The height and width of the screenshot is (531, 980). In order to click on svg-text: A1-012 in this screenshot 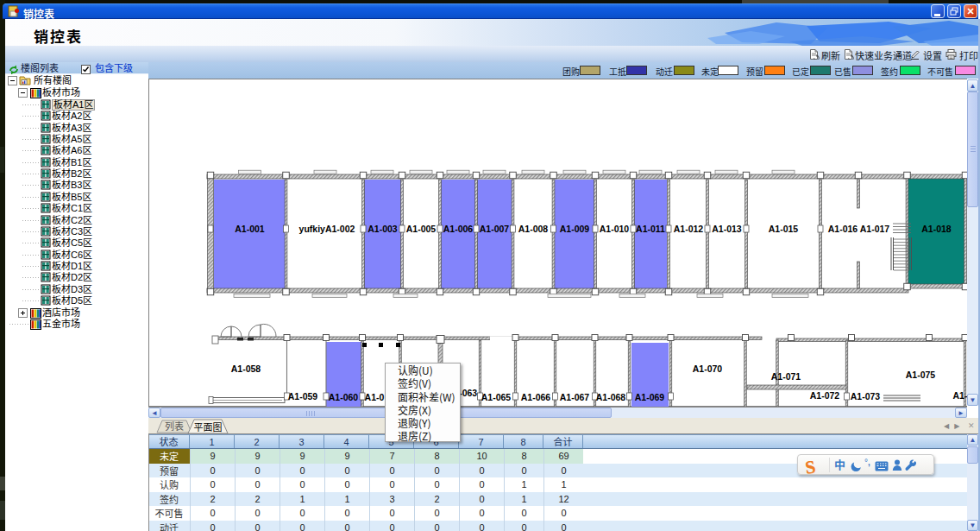, I will do `click(688, 229)`.